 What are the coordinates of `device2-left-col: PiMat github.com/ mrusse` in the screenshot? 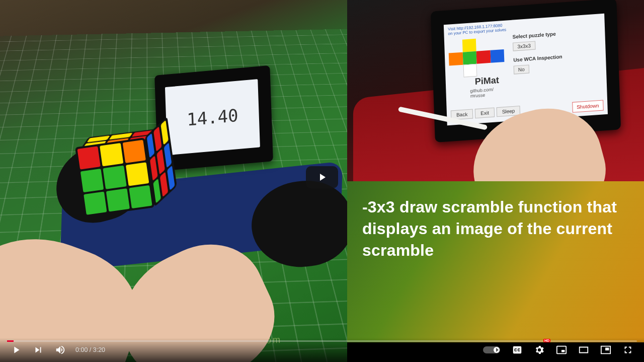 It's located at (479, 67).